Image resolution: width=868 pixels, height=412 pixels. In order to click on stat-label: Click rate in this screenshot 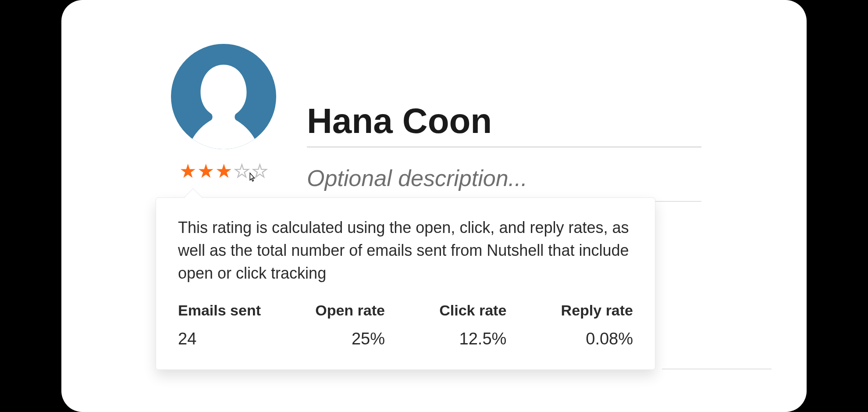, I will do `click(473, 311)`.